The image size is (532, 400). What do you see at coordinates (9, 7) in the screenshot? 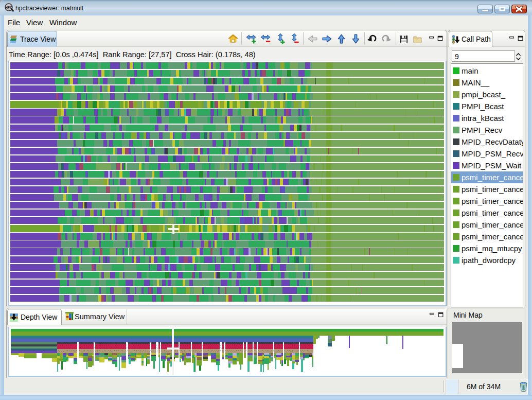
I see `svg-text: HPC` at bounding box center [9, 7].